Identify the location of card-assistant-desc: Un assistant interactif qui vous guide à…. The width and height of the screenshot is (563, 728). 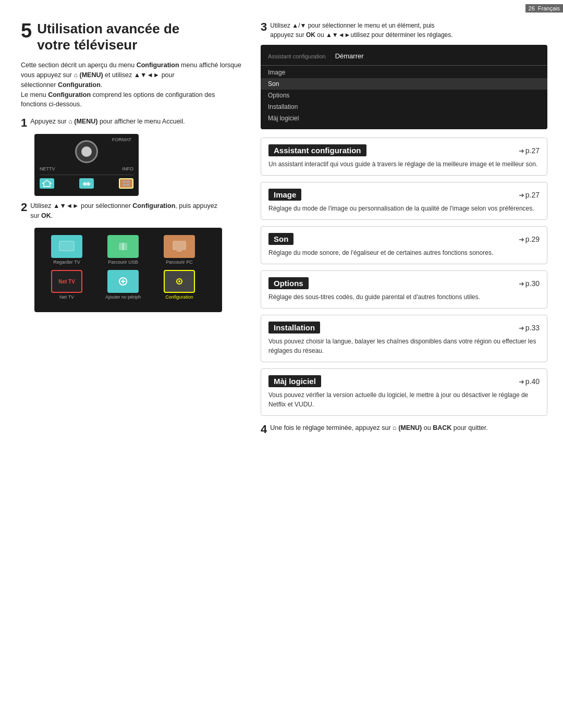
(404, 164).